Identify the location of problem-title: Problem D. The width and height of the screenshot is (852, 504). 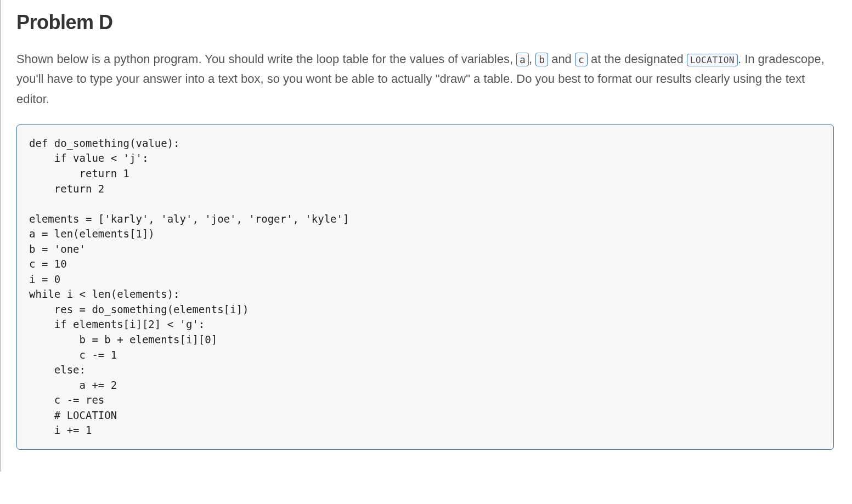
(425, 22).